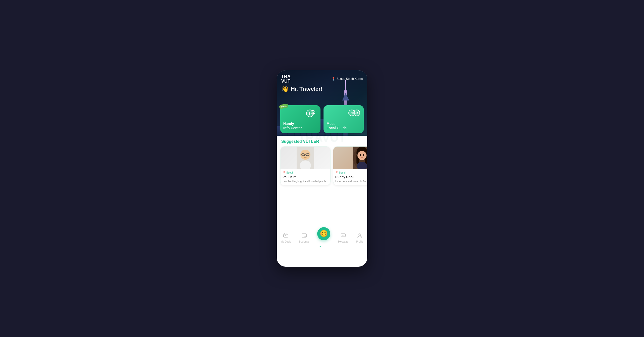  I want to click on nav-item-my-deals: My Deals, so click(286, 238).